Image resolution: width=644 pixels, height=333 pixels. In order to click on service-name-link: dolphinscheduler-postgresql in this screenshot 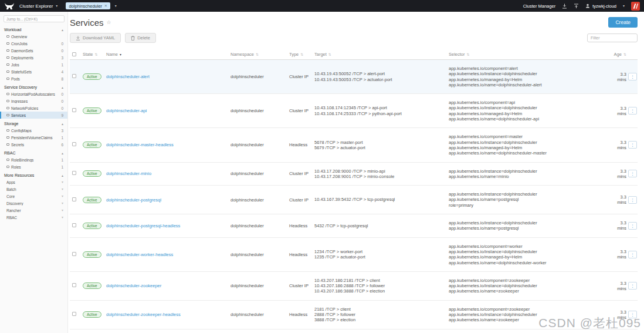, I will do `click(134, 200)`.